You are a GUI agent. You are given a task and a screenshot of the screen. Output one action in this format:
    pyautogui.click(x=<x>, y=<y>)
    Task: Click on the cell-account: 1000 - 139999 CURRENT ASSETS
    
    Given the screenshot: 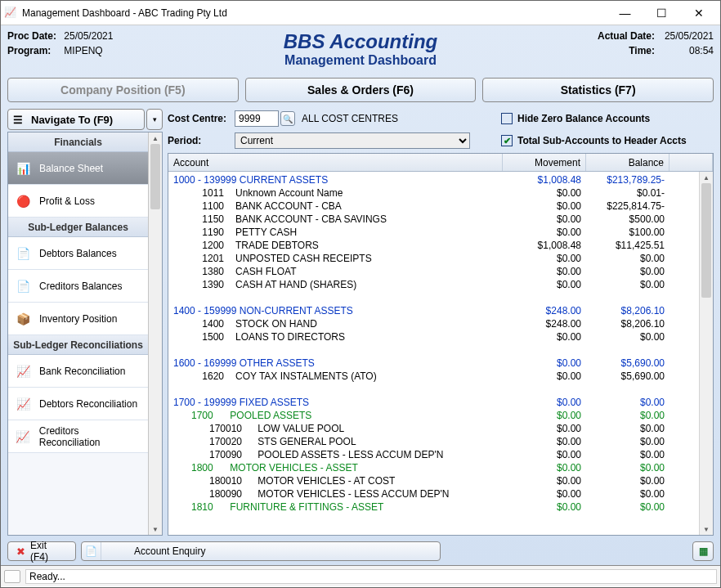 What is the action you would take?
    pyautogui.click(x=335, y=180)
    